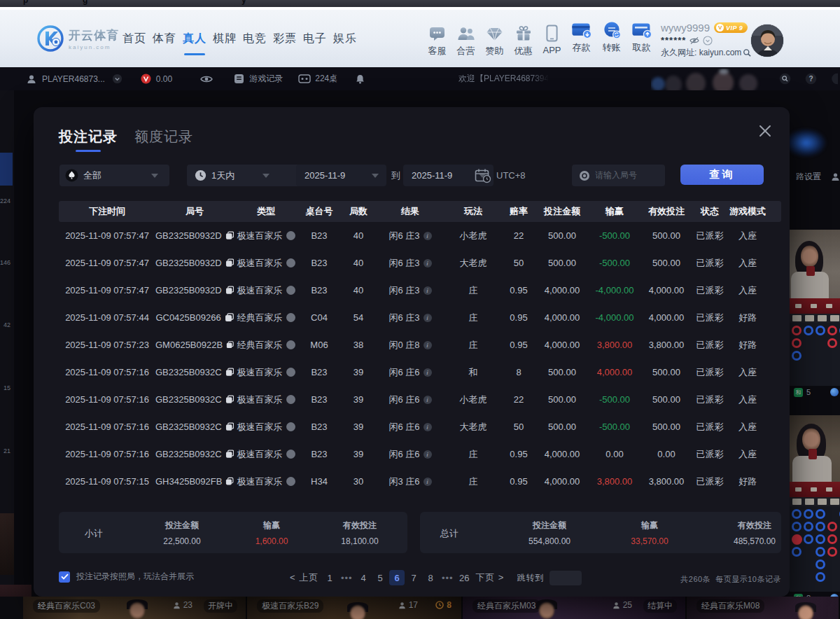  What do you see at coordinates (266, 78) in the screenshot?
I see `game-records-link: 游戏记录` at bounding box center [266, 78].